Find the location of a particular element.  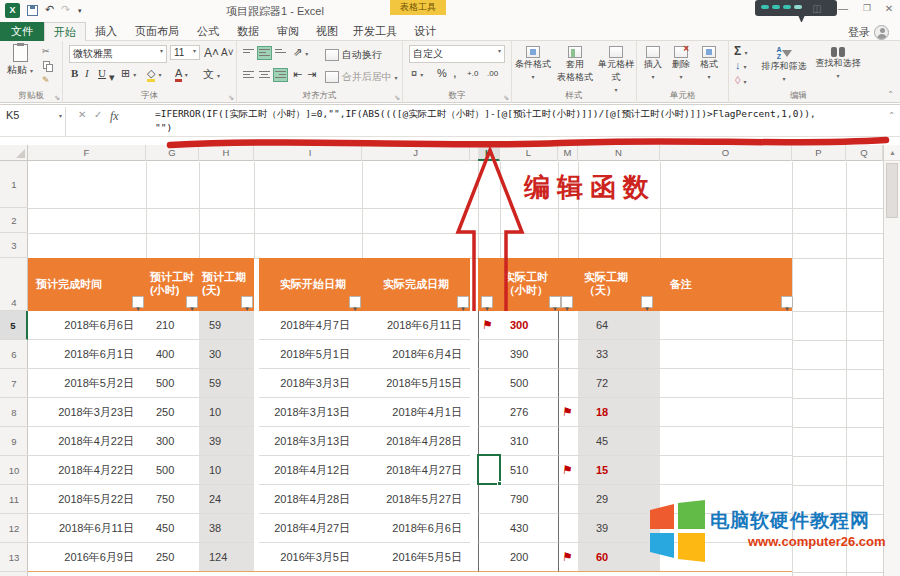

tab-design: 设计 is located at coordinates (425, 32).